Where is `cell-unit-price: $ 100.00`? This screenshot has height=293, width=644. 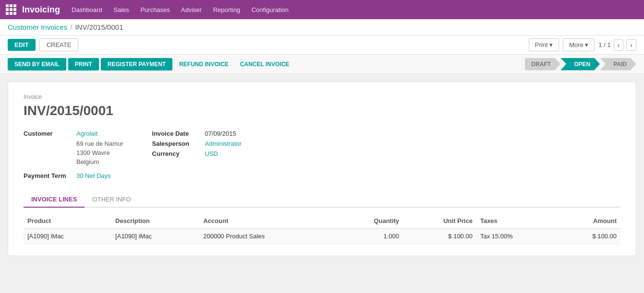 cell-unit-price: $ 100.00 is located at coordinates (440, 236).